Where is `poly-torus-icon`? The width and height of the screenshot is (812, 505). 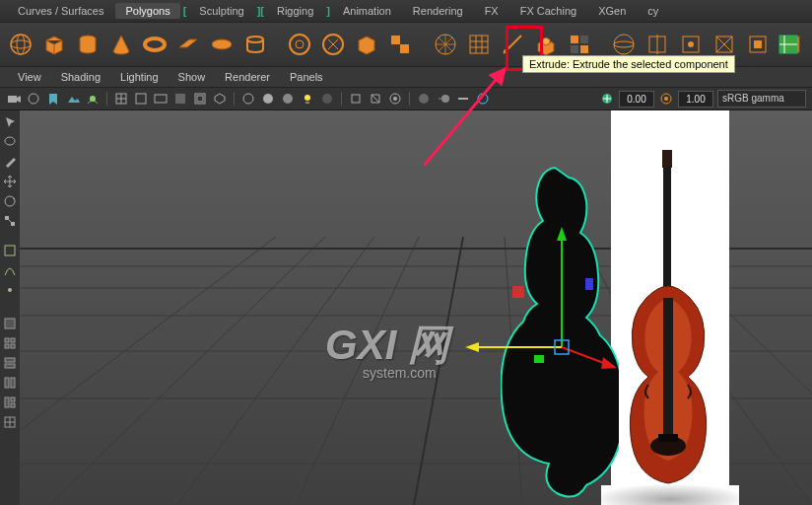
poly-torus-icon is located at coordinates (155, 44).